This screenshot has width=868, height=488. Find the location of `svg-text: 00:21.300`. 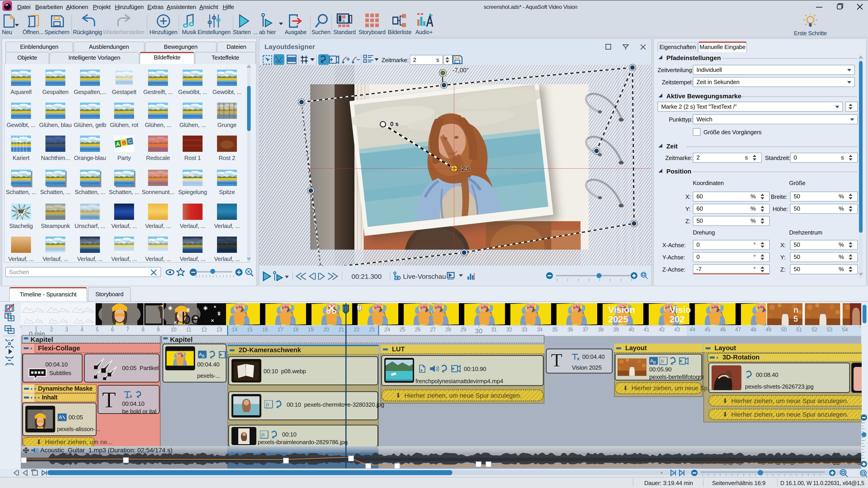

svg-text: 00:21.300 is located at coordinates (367, 276).